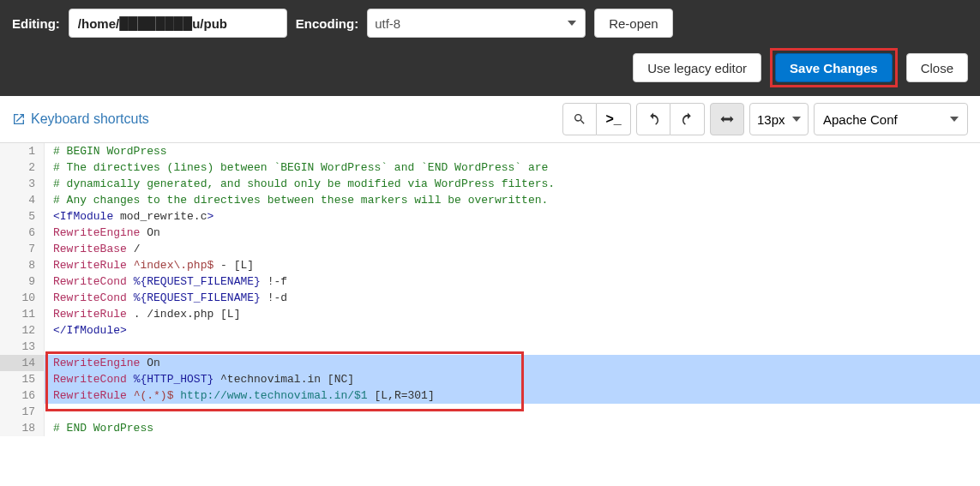  I want to click on code-line: # dynamically generated, and should only…, so click(513, 183).